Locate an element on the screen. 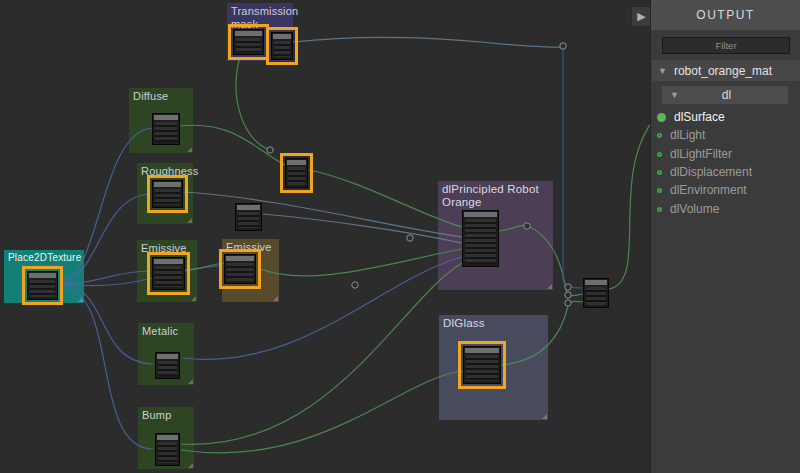  port-connected-icon is located at coordinates (662, 118).